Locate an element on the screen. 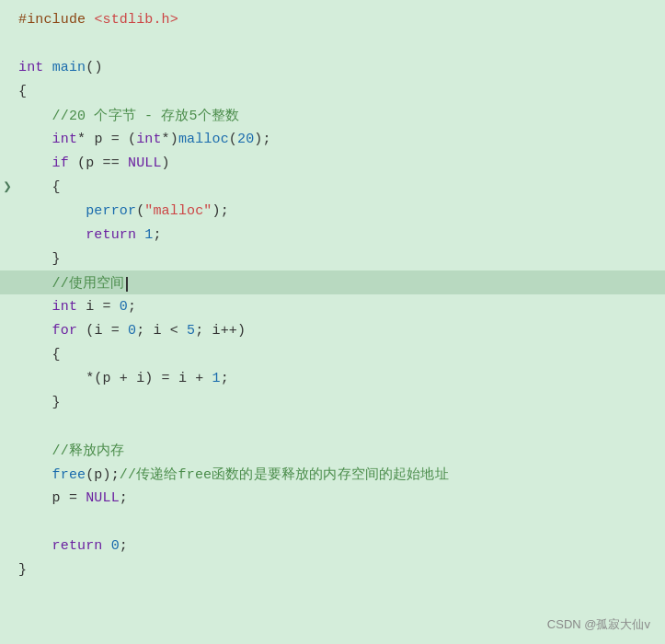 Image resolution: width=665 pixels, height=644 pixels. line-content-3: int main() is located at coordinates (340, 68).